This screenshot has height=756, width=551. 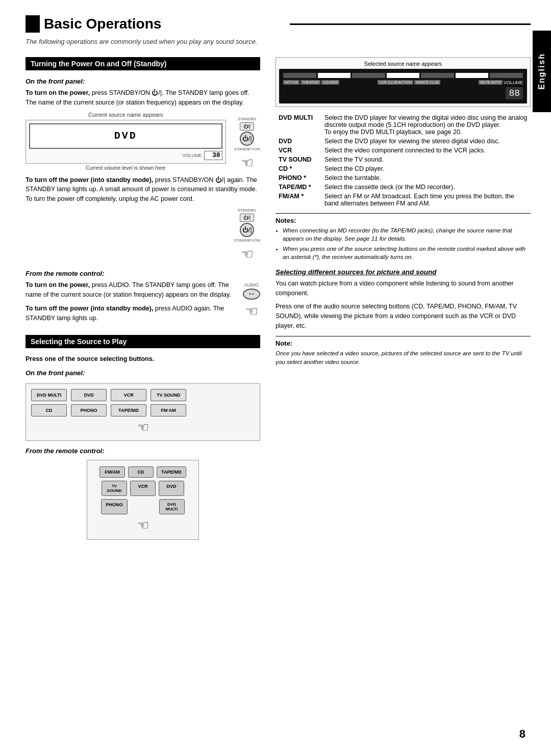 What do you see at coordinates (403, 125) in the screenshot?
I see `source-row-dvd-multi: DVD MULTI Select the DVD player for view…` at bounding box center [403, 125].